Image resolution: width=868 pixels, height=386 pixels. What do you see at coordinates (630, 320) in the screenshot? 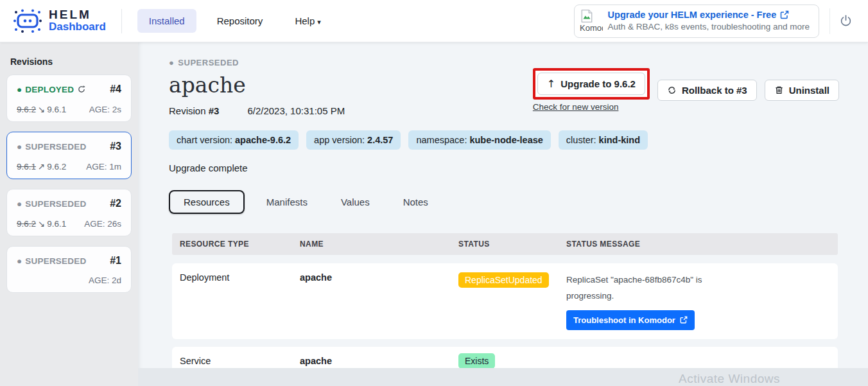
I see `troubleshoot-komodor-button: Troubleshoot in Komodor` at bounding box center [630, 320].